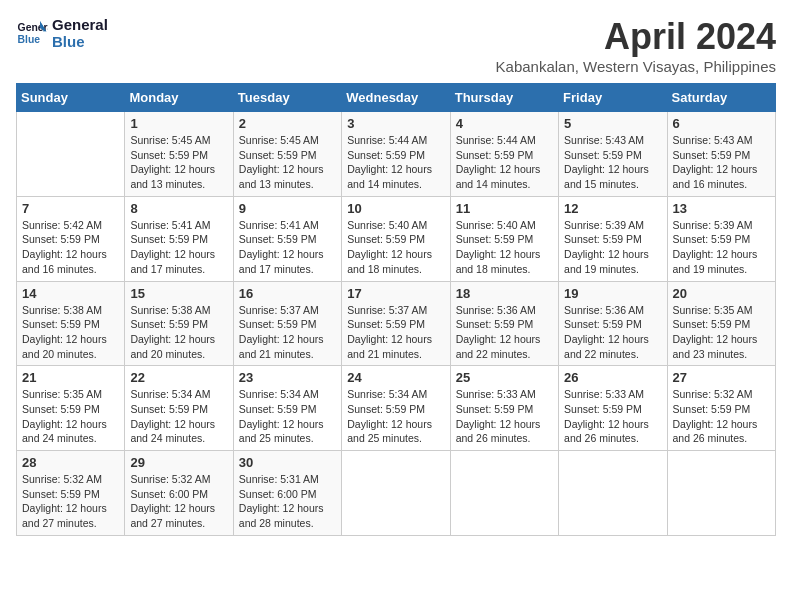 The image size is (792, 612). What do you see at coordinates (287, 238) in the screenshot?
I see `calendar-cell: 9Sunrise: 5:41 AMSunset: 5:59 PMDaylight…` at bounding box center [287, 238].